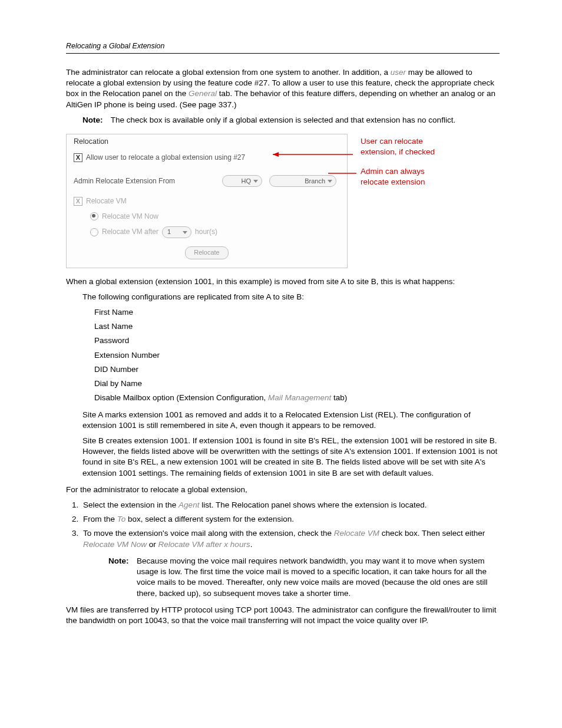  What do you see at coordinates (290, 539) in the screenshot?
I see `step-item: To move the extension's voice mail along…` at bounding box center [290, 539].